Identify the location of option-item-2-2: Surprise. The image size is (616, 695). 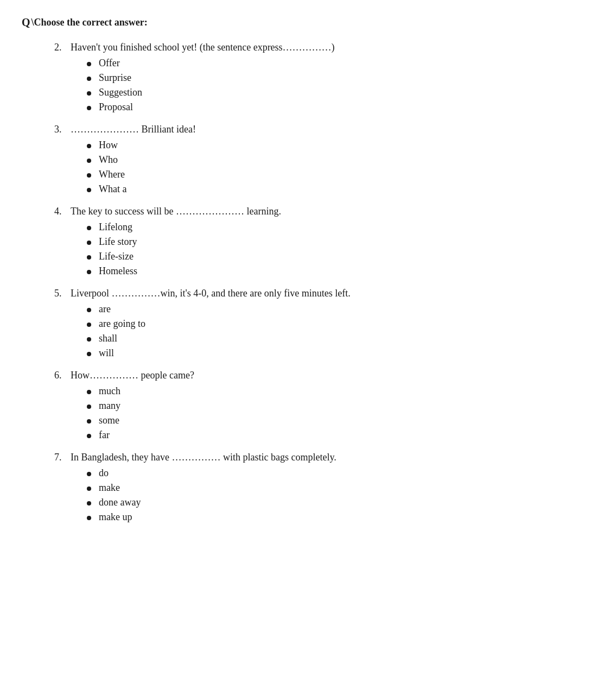
(341, 78).